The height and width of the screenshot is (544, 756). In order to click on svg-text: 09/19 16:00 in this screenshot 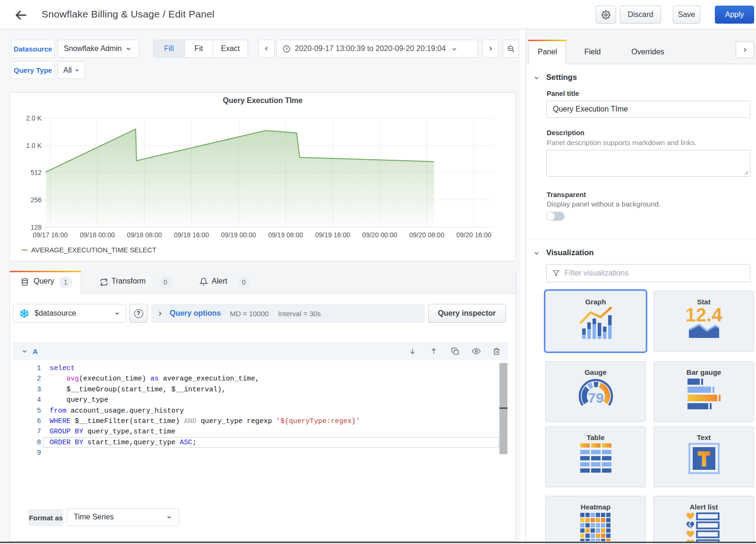, I will do `click(333, 235)`.